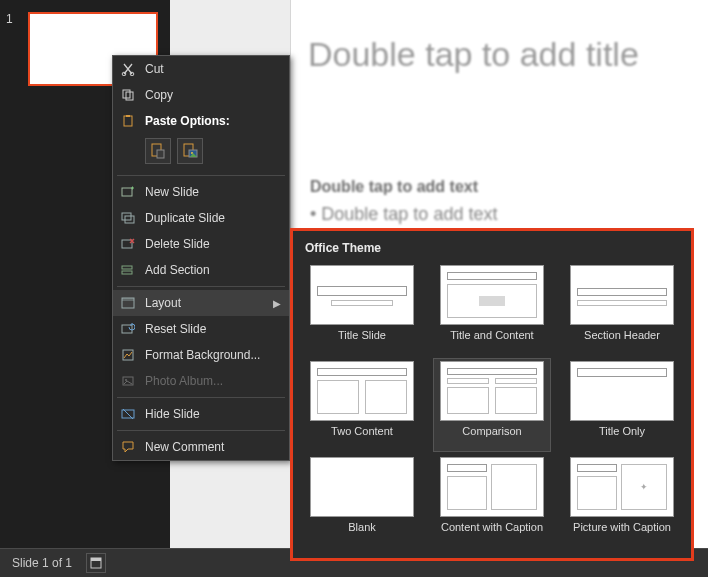 The height and width of the screenshot is (577, 708). I want to click on paste-options-row, so click(201, 153).